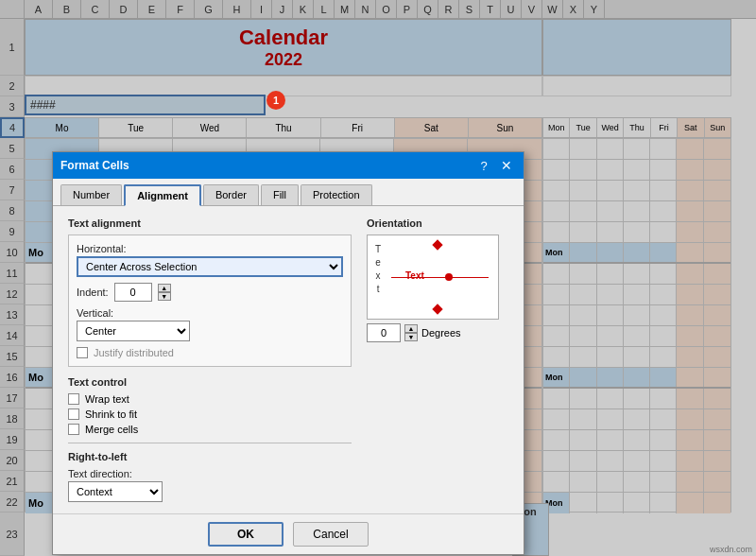  What do you see at coordinates (288, 193) in the screenshot?
I see `dialog-tab-bar: Number Alignment Border Fill Protection` at bounding box center [288, 193].